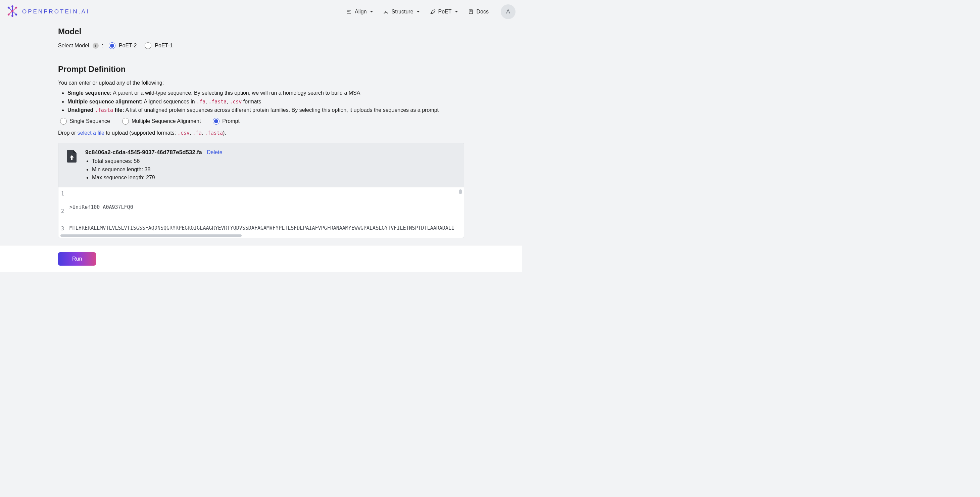 The image size is (980, 497). I want to click on sequence-lines: >UniRef100_A0A937LFQ0 MTLHRERALLMVTLVLSL…, so click(266, 212).